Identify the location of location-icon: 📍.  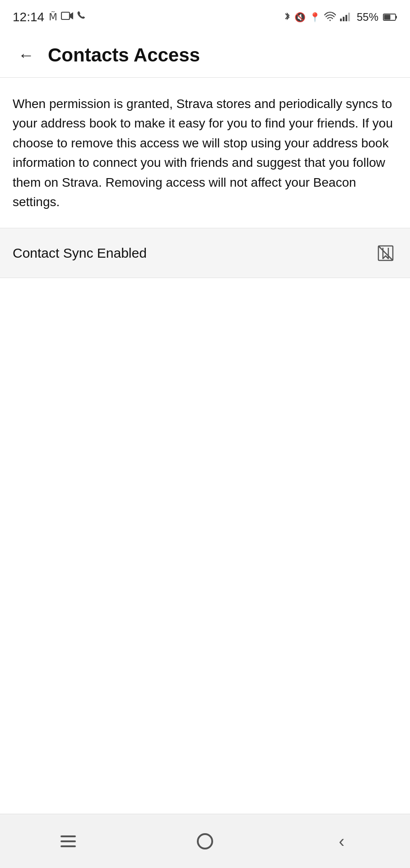
(315, 17).